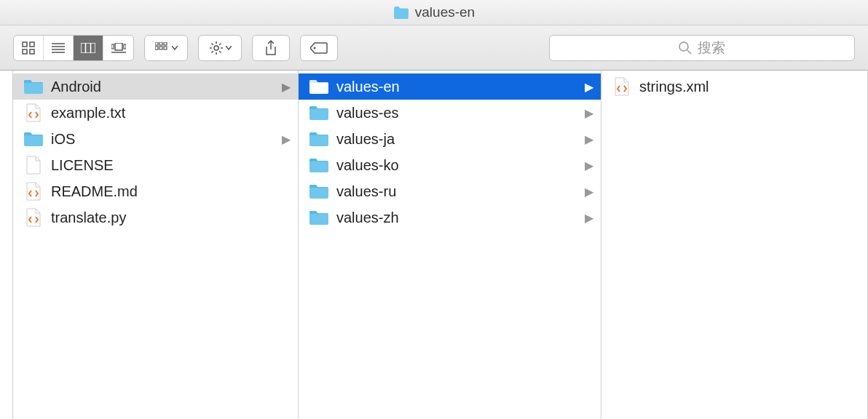  What do you see at coordinates (457, 166) in the screenshot?
I see `item-label: values-ko` at bounding box center [457, 166].